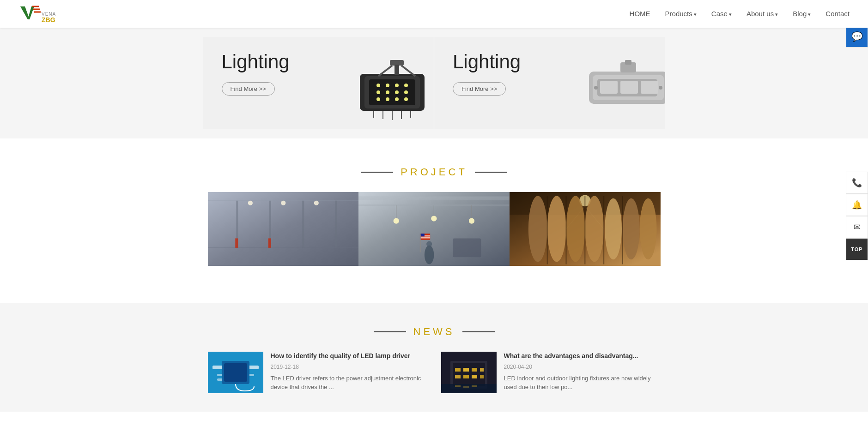 This screenshot has height=432, width=868. What do you see at coordinates (434, 229) in the screenshot?
I see `project-images` at bounding box center [434, 229].